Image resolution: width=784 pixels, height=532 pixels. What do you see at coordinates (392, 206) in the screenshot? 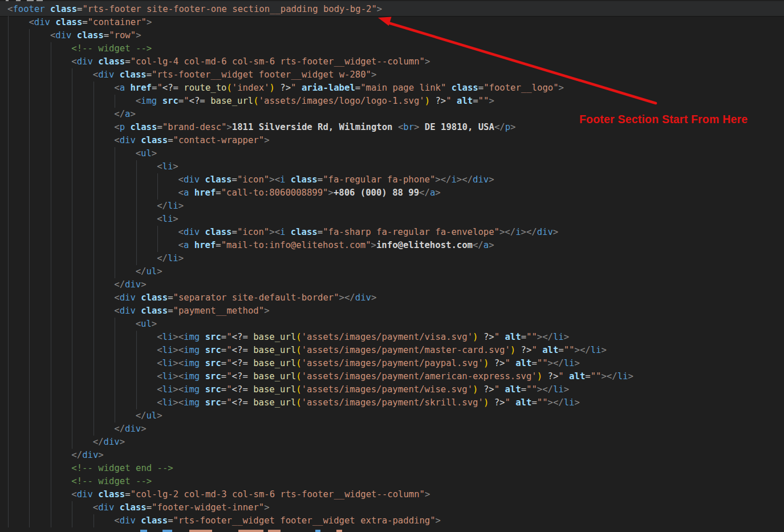
I see `code-line-16: </li>` at bounding box center [392, 206].